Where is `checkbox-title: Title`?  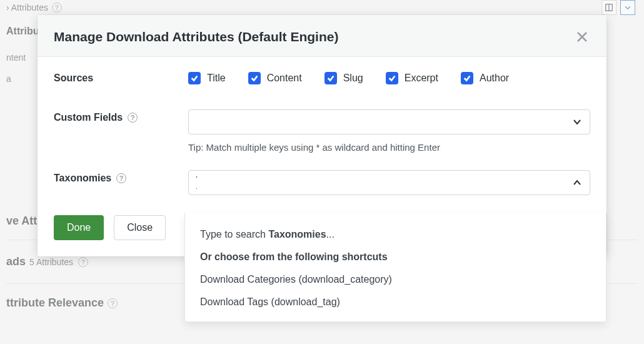 checkbox-title: Title is located at coordinates (207, 78).